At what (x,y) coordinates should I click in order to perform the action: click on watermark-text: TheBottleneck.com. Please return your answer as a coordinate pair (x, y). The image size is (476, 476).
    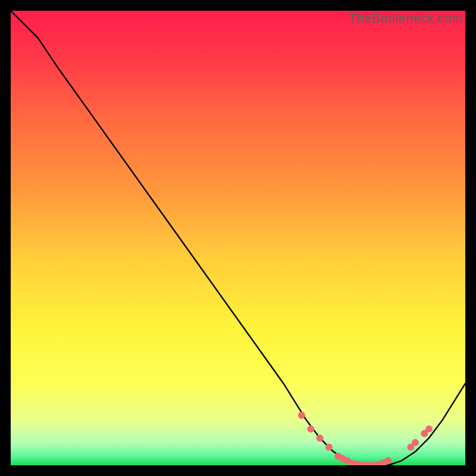
    Looking at the image, I should click on (406, 18).